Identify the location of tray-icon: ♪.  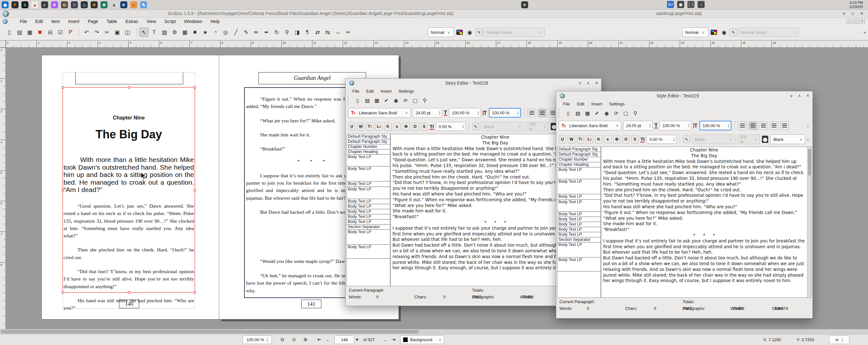
(701, 5).